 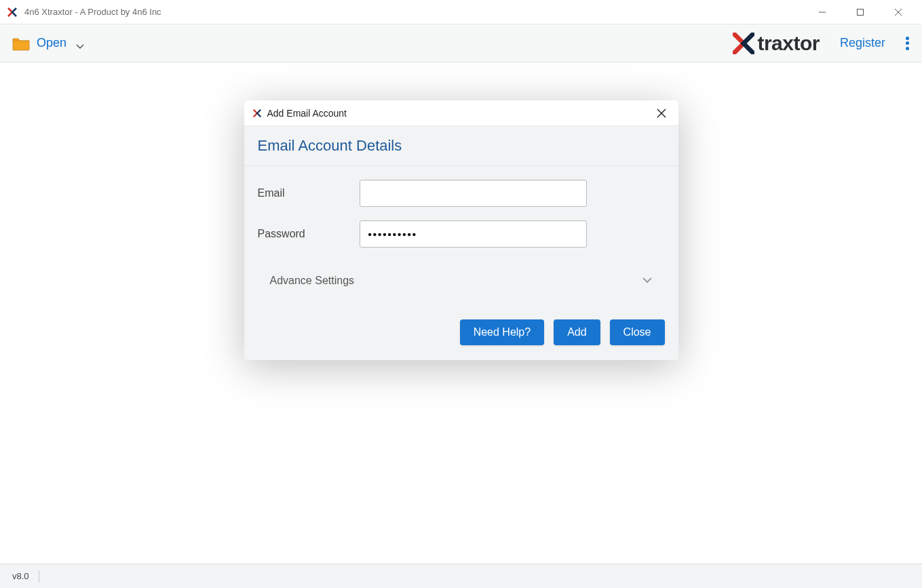 I want to click on dialog-header: Email Account Details, so click(x=461, y=146).